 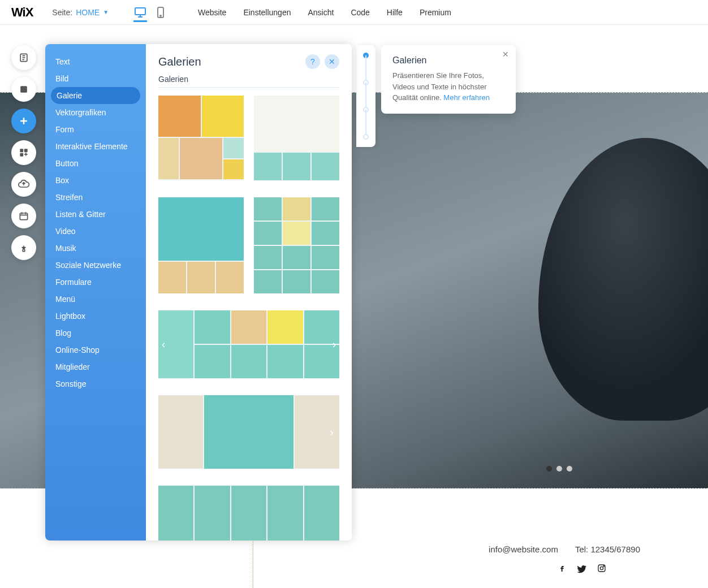 I want to click on cat-vektorgrafiken: Vektorgrafiken, so click(x=96, y=113).